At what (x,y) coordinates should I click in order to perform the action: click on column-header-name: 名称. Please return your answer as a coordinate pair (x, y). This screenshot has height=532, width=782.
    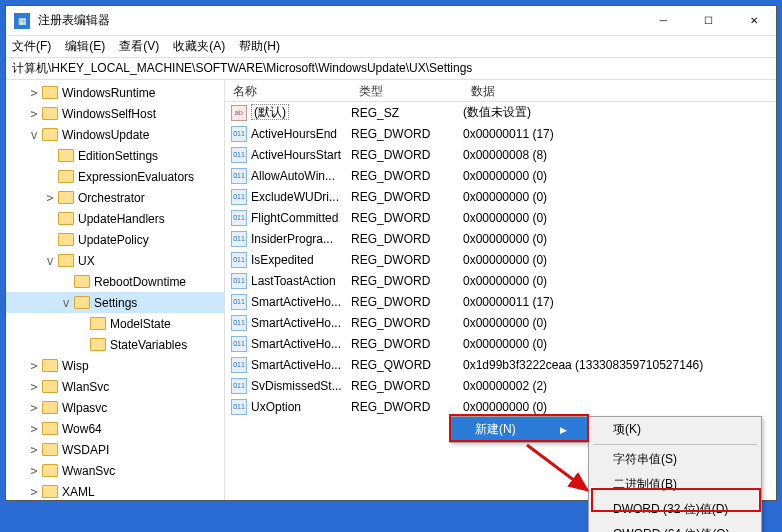
    Looking at the image, I should click on (288, 90).